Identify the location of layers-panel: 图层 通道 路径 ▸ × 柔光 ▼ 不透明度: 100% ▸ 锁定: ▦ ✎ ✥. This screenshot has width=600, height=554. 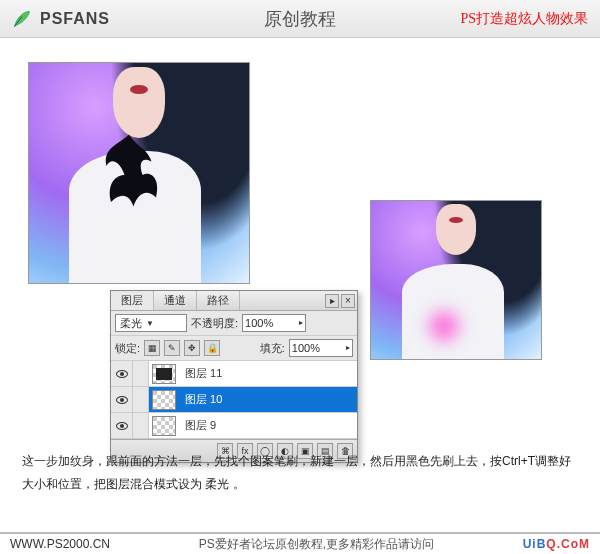
(234, 376).